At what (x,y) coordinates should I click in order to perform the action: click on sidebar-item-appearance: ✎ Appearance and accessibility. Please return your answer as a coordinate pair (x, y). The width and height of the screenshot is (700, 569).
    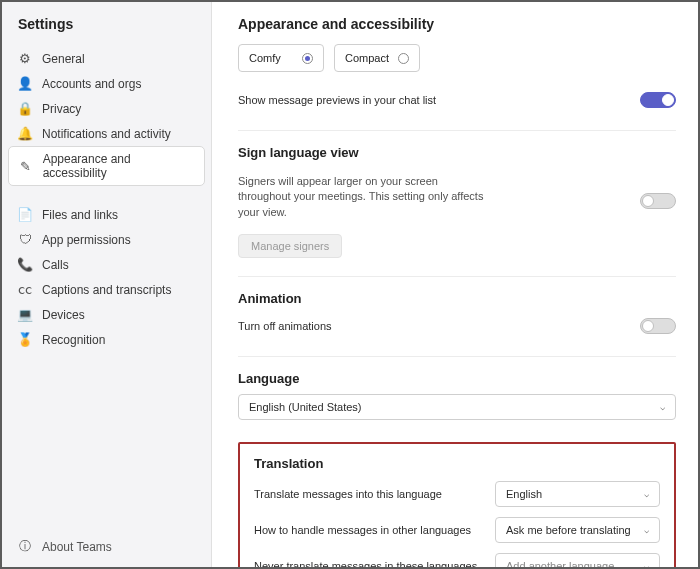
    Looking at the image, I should click on (106, 166).